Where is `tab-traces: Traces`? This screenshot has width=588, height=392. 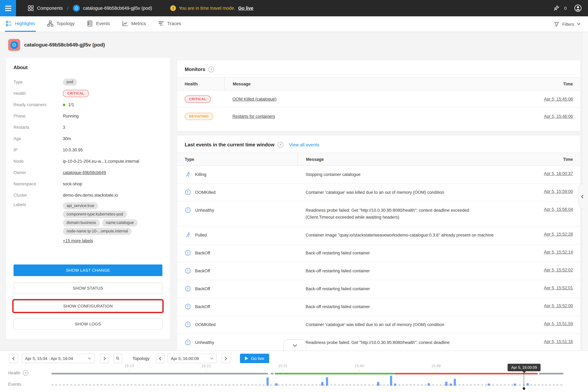
tab-traces: Traces is located at coordinates (170, 24).